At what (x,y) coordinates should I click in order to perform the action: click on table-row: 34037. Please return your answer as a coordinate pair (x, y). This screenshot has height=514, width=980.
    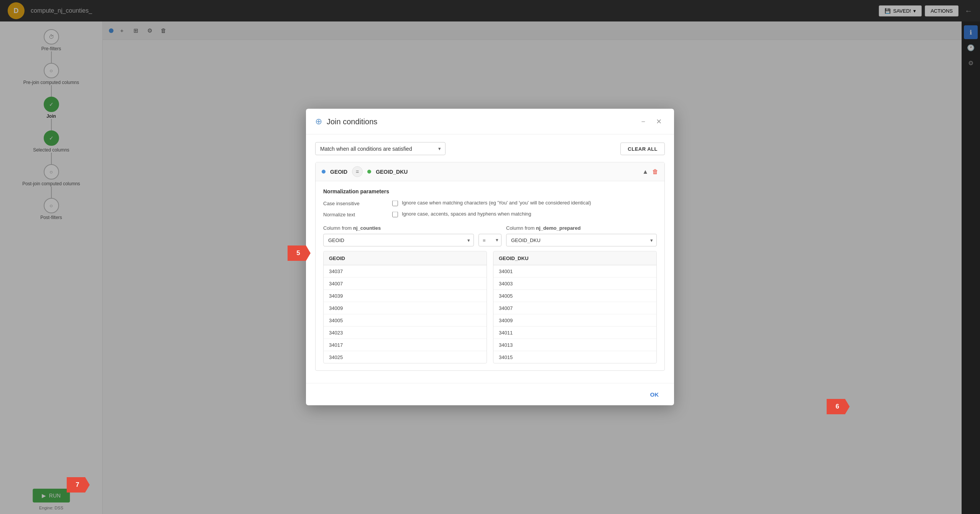
    Looking at the image, I should click on (405, 272).